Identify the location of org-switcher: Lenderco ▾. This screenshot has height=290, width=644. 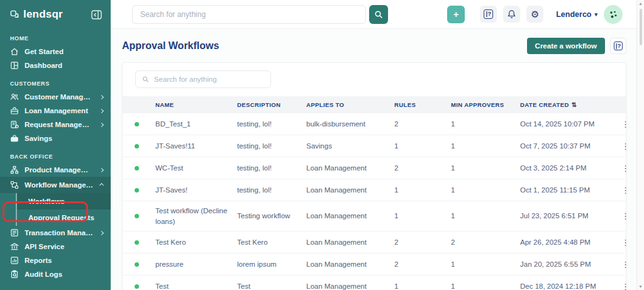
(577, 14).